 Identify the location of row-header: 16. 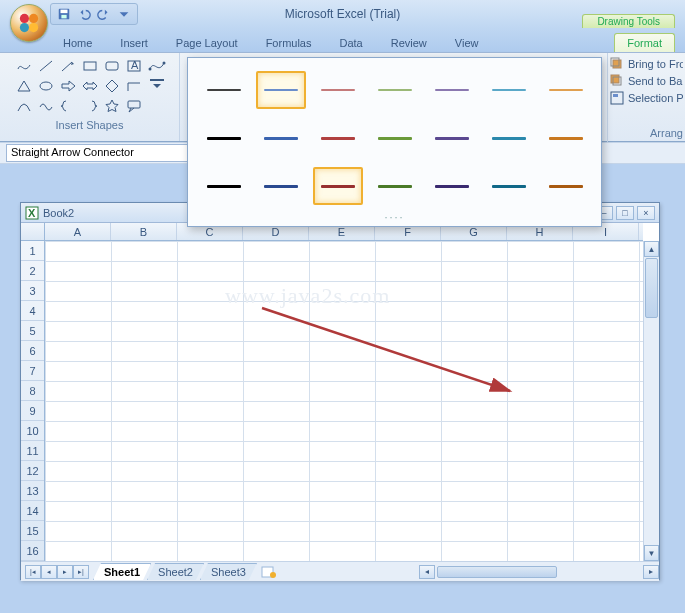
(32, 551).